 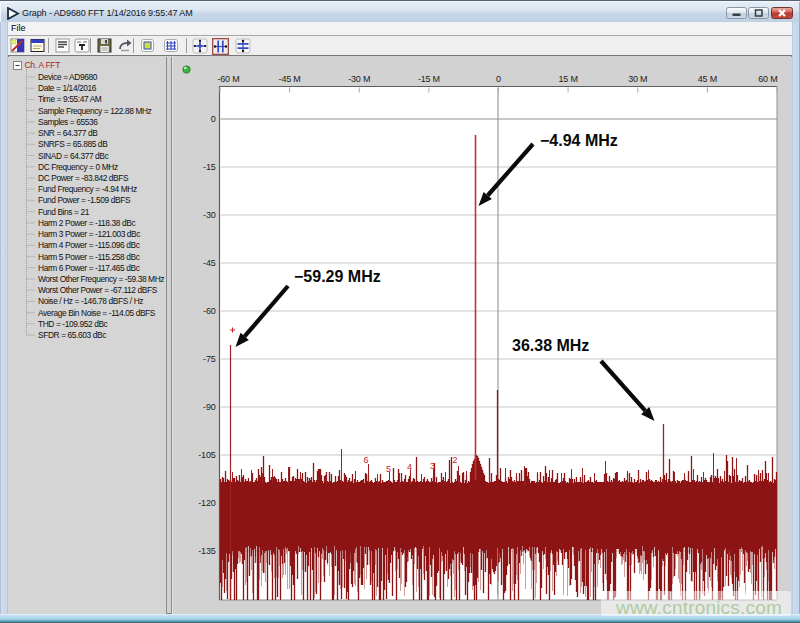 What do you see at coordinates (432, 466) in the screenshot?
I see `svg-text: 3` at bounding box center [432, 466].